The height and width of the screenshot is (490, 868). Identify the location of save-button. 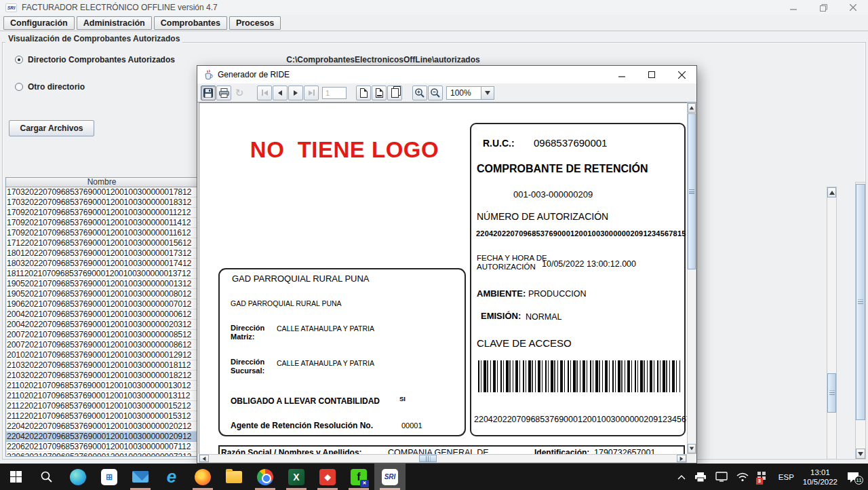
(208, 93).